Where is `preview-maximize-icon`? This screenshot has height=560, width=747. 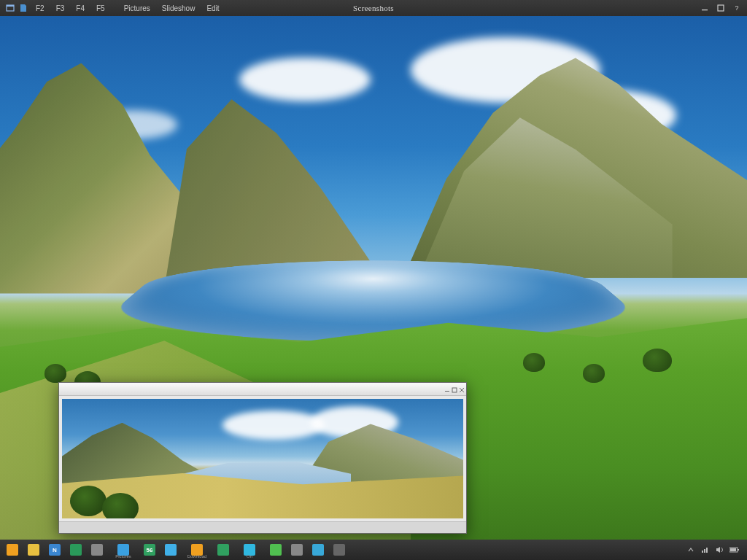
preview-maximize-icon is located at coordinates (454, 389).